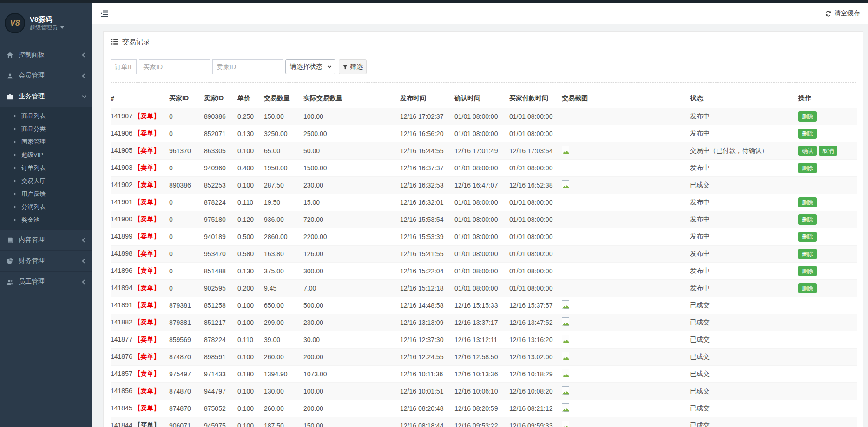 Image resolution: width=868 pixels, height=427 pixels. Describe the element at coordinates (105, 13) in the screenshot. I see `sidebar-toggle-button` at that location.